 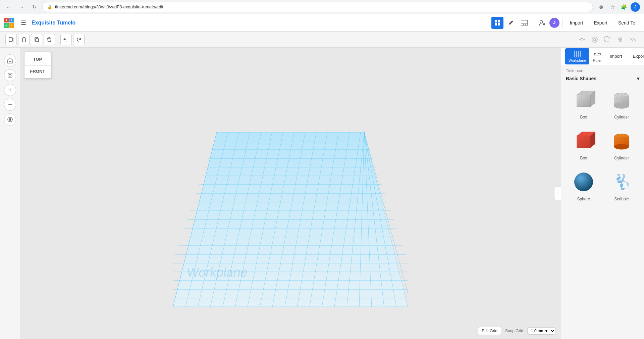 What do you see at coordinates (622, 182) in the screenshot?
I see `shape-preview-scribble` at bounding box center [622, 182].